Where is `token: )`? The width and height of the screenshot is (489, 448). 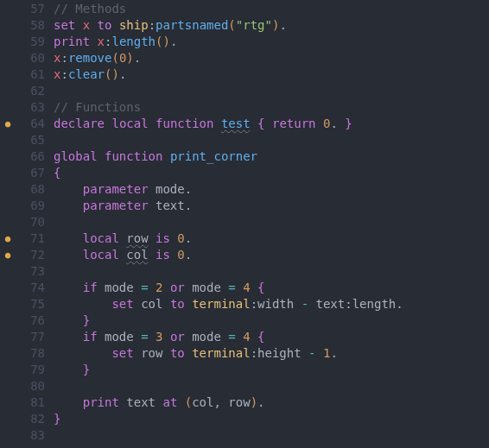
token: ) is located at coordinates (130, 58).